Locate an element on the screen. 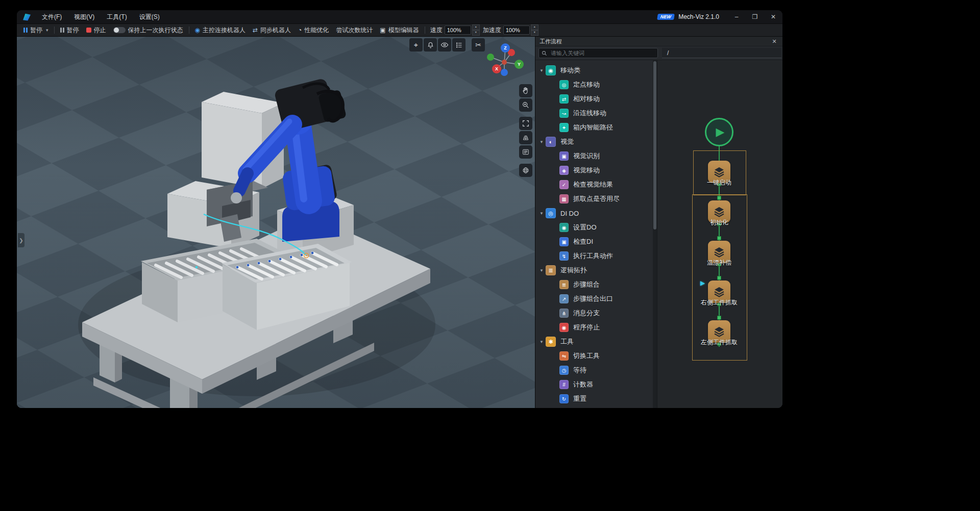 The height and width of the screenshot is (511, 980). flow-node: 右侧工件抓取 is located at coordinates (719, 292).